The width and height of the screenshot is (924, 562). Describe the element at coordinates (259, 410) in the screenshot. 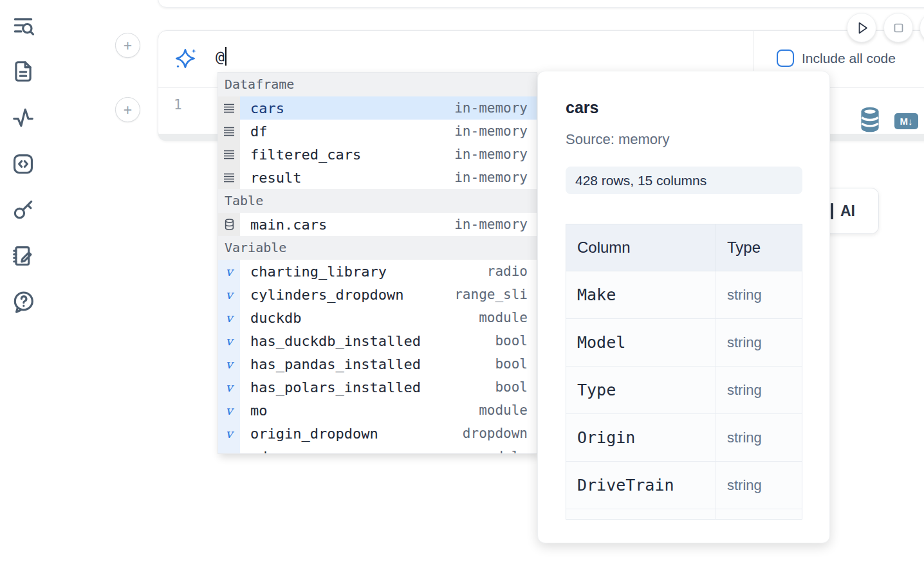

I see `autocomplete-item-name: mo` at that location.